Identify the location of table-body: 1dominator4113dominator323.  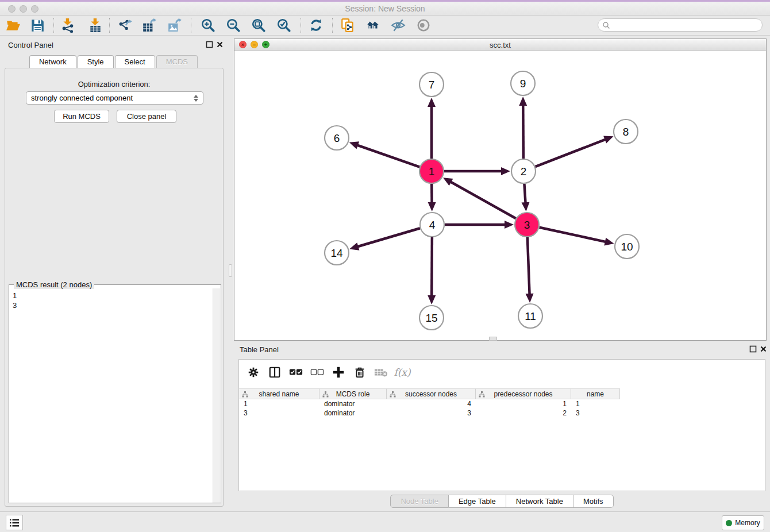
(502, 408).